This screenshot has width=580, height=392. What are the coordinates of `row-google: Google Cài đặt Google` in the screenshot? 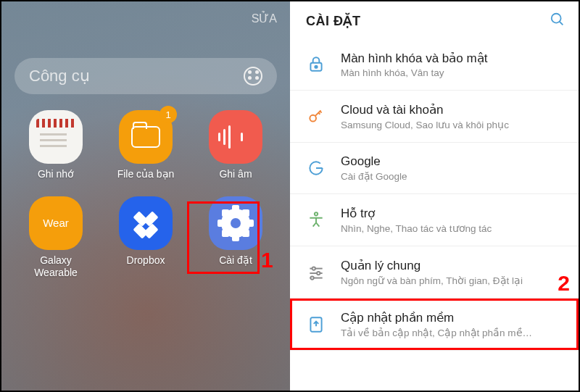 It's located at (434, 168).